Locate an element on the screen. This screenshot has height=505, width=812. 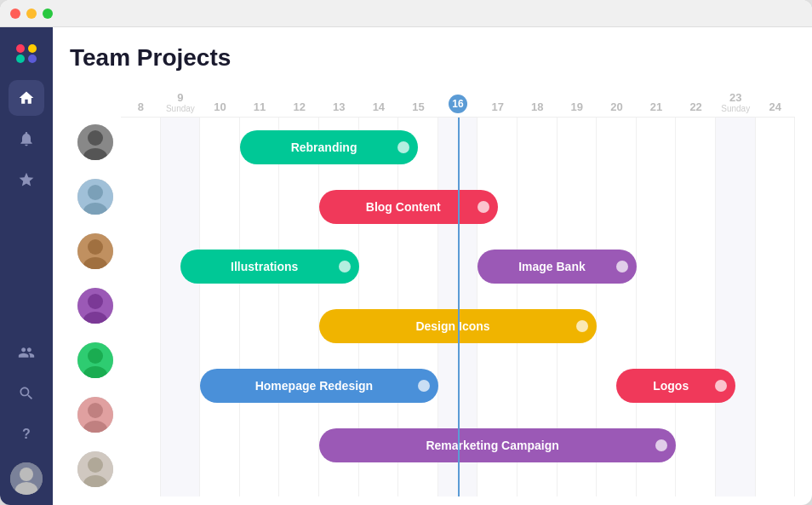
app-logo is located at coordinates (26, 53).